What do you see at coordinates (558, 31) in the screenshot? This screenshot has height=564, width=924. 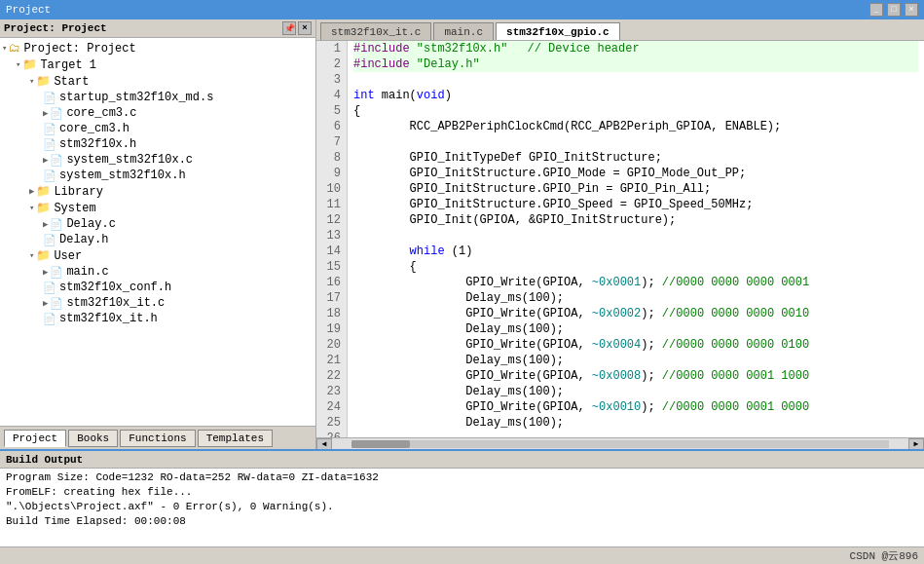 I see `editor-tab-stm32f10x_gpio: stm32f10x_gpio.c` at bounding box center [558, 31].